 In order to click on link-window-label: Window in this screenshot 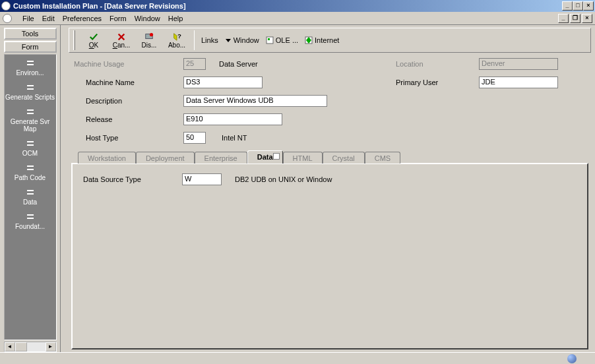, I will do `click(247, 40)`.